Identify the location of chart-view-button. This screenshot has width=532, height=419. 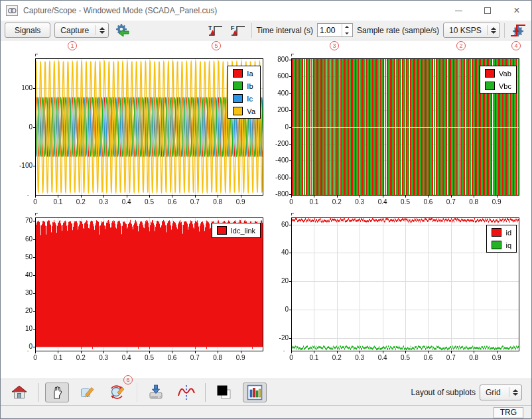
(255, 392).